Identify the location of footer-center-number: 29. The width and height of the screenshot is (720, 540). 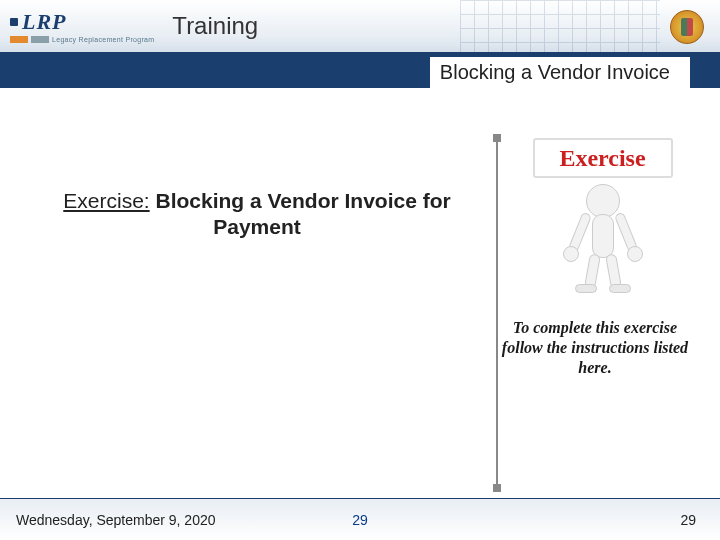
(360, 520).